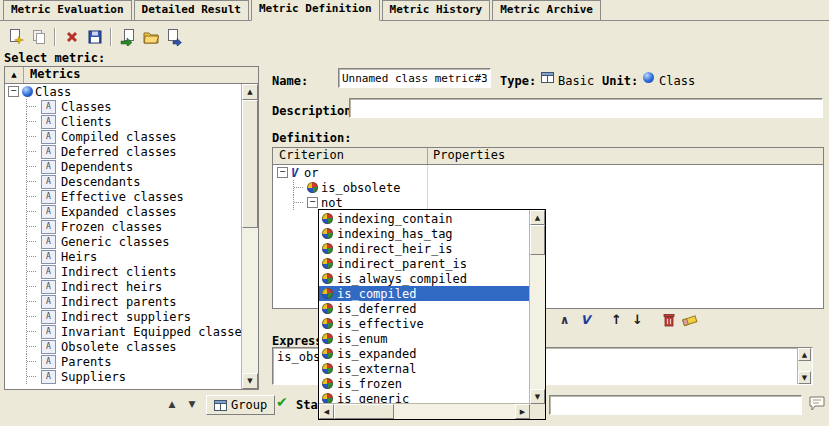 The image size is (829, 426). What do you see at coordinates (124, 106) in the screenshot?
I see `tree-item: AClasses` at bounding box center [124, 106].